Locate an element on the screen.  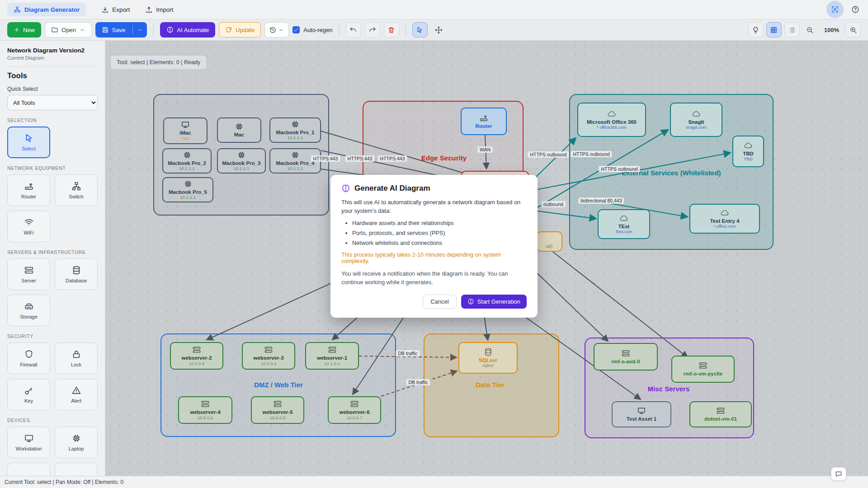
export-button: Export is located at coordinates (116, 10).